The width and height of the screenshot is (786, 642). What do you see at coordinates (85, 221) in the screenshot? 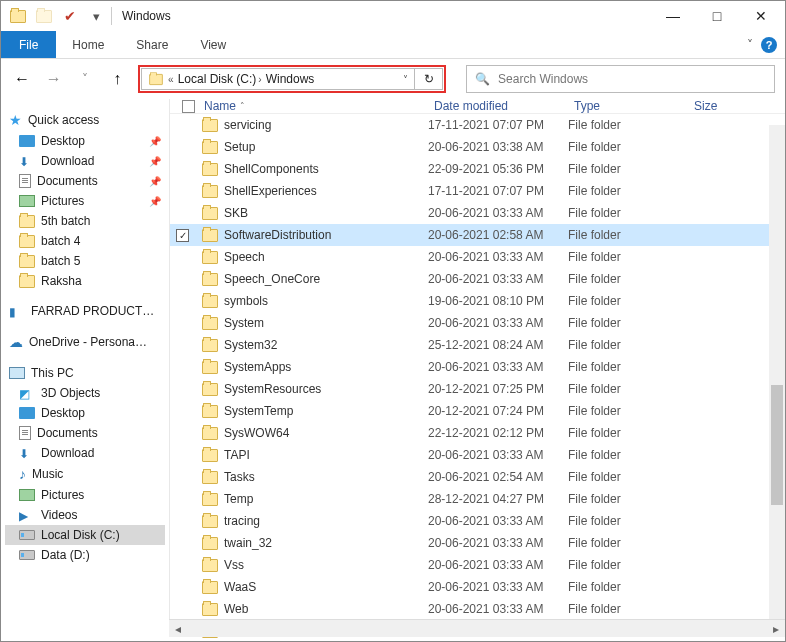
I see `sidebar-5th-batch: 5th batch` at bounding box center [85, 221].